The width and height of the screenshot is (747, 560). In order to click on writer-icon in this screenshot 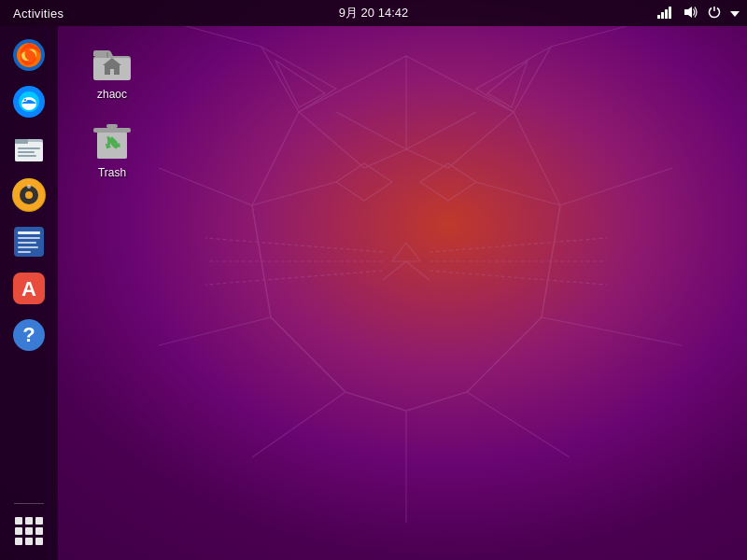, I will do `click(29, 242)`.